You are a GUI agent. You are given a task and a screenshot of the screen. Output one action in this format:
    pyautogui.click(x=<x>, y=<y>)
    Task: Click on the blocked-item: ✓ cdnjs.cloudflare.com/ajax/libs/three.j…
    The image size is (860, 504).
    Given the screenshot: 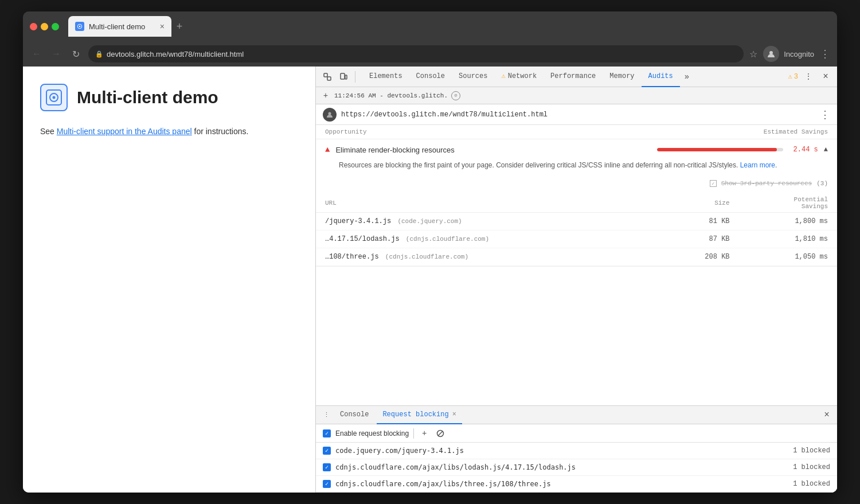 What is the action you would take?
    pyautogui.click(x=577, y=484)
    